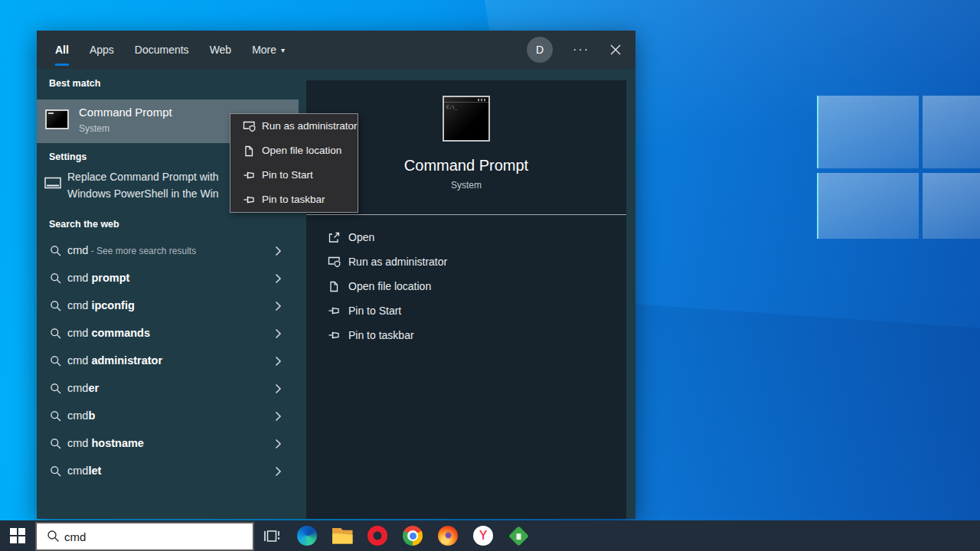 The width and height of the screenshot is (980, 551). What do you see at coordinates (361, 237) in the screenshot?
I see `action-label: Open` at bounding box center [361, 237].